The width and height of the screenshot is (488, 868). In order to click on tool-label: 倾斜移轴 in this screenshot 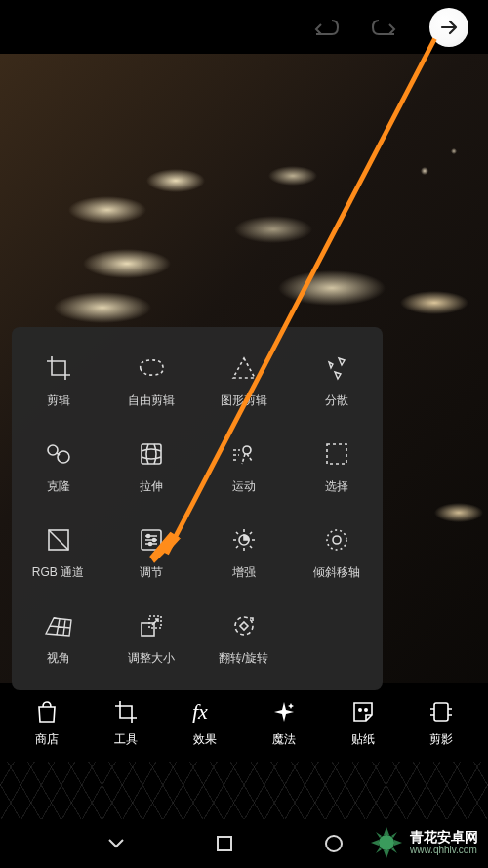, I will do `click(337, 572)`.